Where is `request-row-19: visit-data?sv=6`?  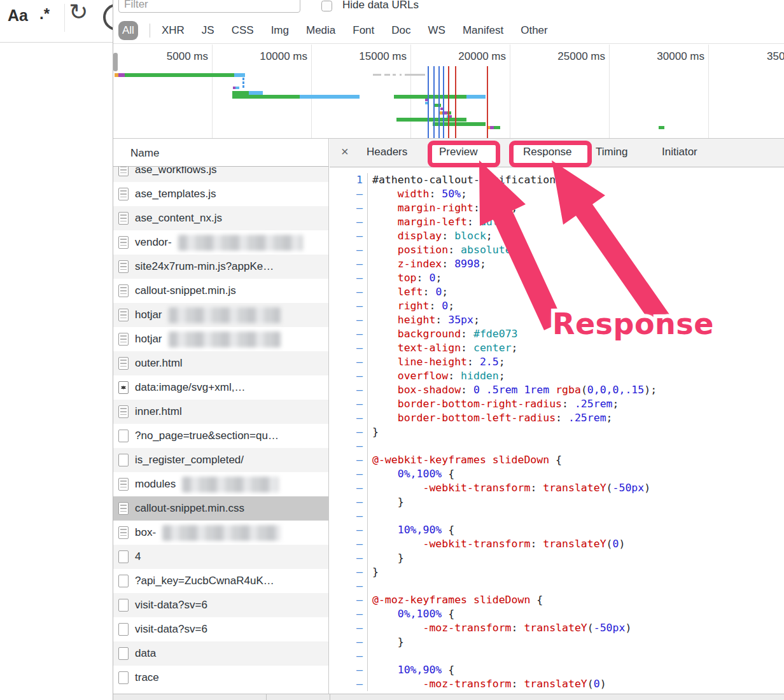
request-row-19: visit-data?sv=6 is located at coordinates (221, 605).